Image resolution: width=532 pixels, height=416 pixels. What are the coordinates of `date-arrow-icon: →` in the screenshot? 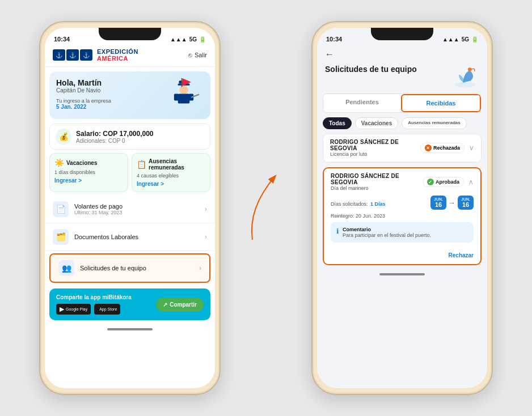 It's located at (452, 203).